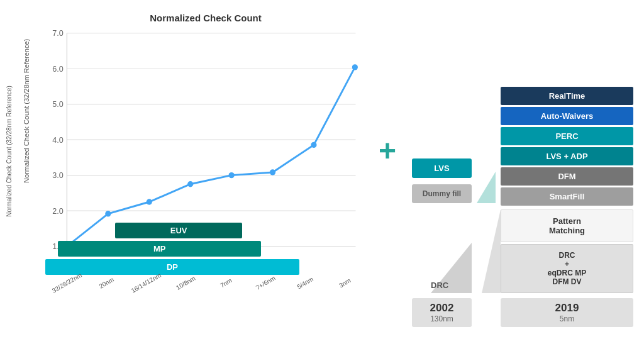 This screenshot has width=644, height=339. I want to click on euv-bar-row: EUV, so click(204, 230).